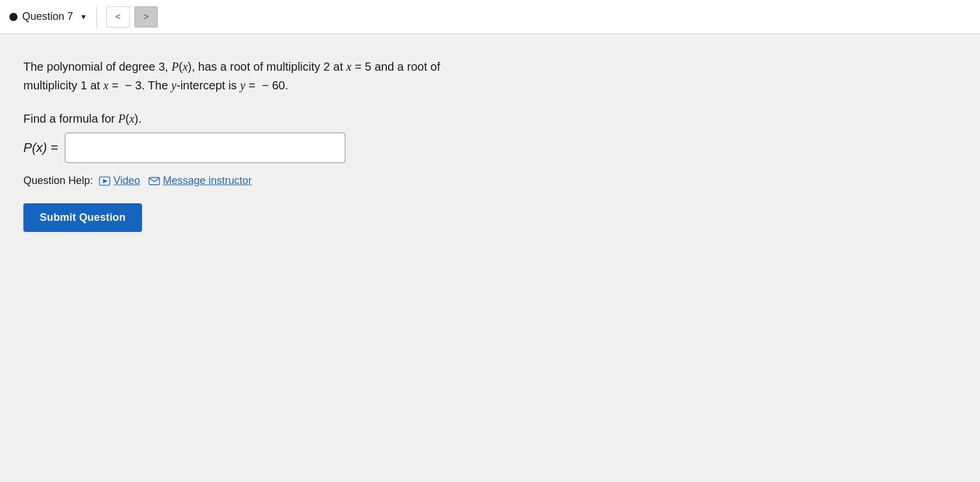 The width and height of the screenshot is (980, 482). Describe the element at coordinates (260, 85) in the screenshot. I see `question-text-line2: multiplicity 1 at x = − 3. The y-interce…` at that location.